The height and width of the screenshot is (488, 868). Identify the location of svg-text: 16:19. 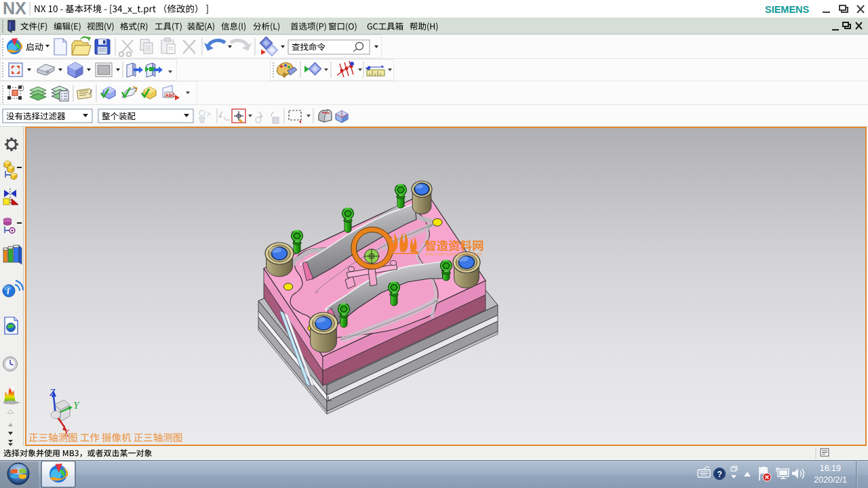
(830, 468).